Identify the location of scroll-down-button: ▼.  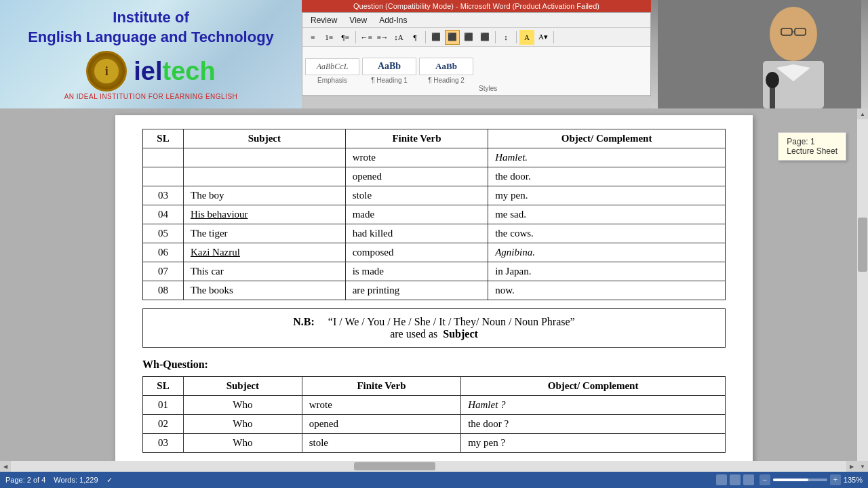
(863, 466).